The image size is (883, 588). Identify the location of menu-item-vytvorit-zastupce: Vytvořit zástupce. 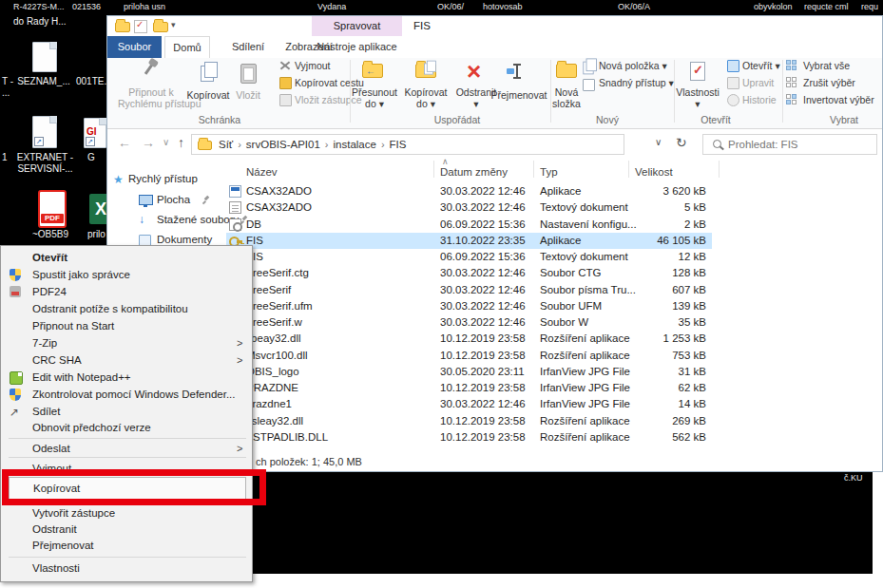
(126, 514).